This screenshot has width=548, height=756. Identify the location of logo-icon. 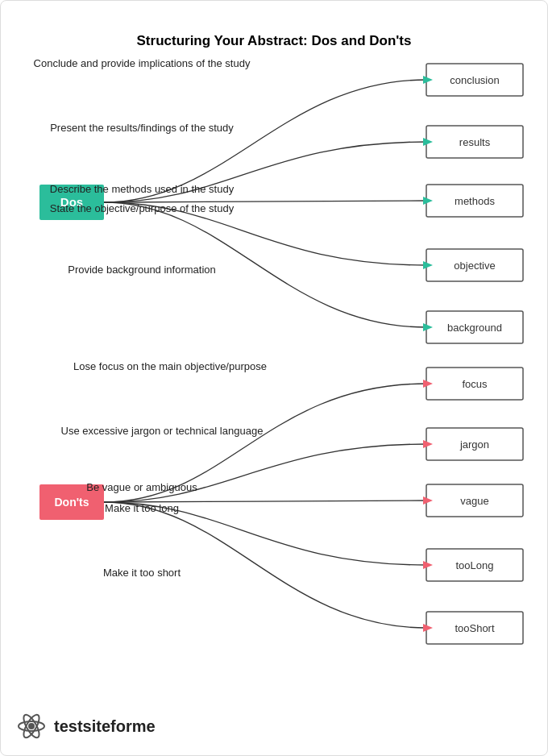
(31, 726).